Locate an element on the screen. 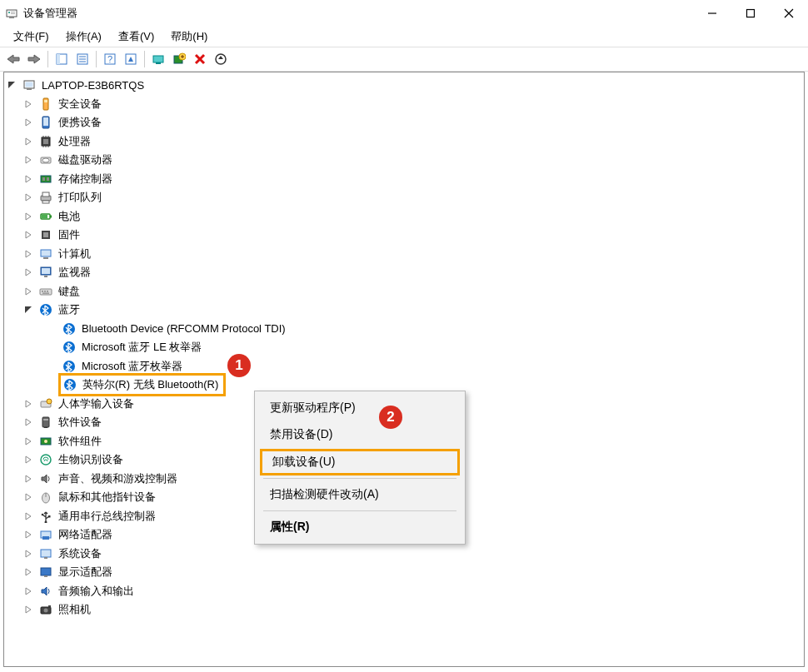  menu-help: 帮助(H) is located at coordinates (189, 37).